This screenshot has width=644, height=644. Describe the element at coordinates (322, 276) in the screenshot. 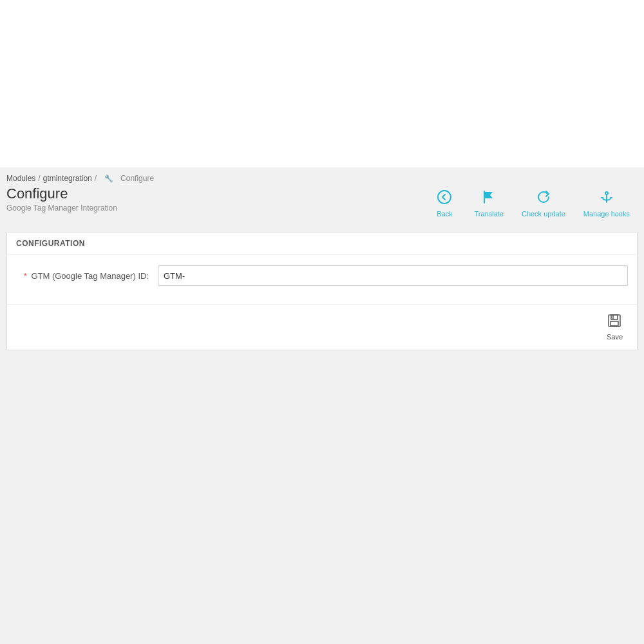

I see `gtm-id-form-group: * GTM (Google Tag Manager) ID:` at that location.